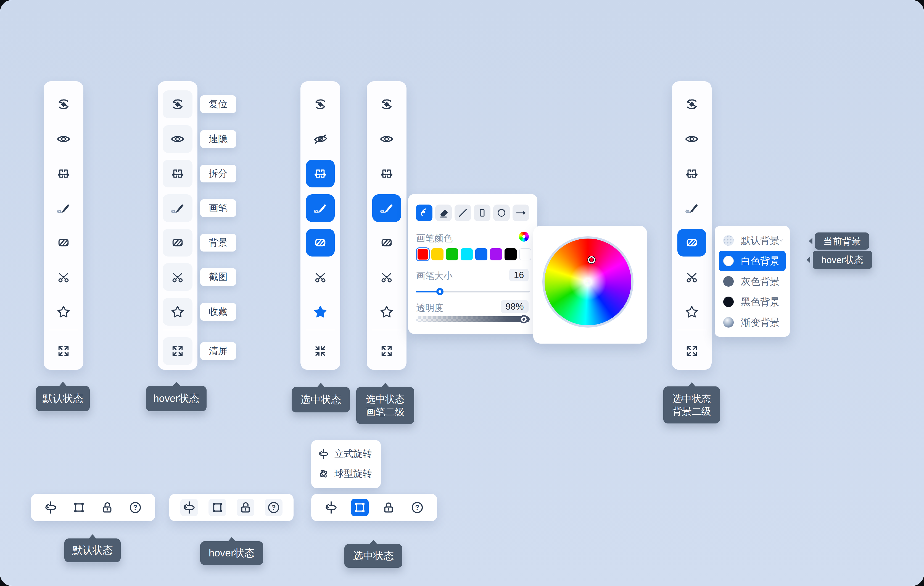 This screenshot has width=924, height=586. Describe the element at coordinates (592, 260) in the screenshot. I see `color-wheel-marker` at that location.